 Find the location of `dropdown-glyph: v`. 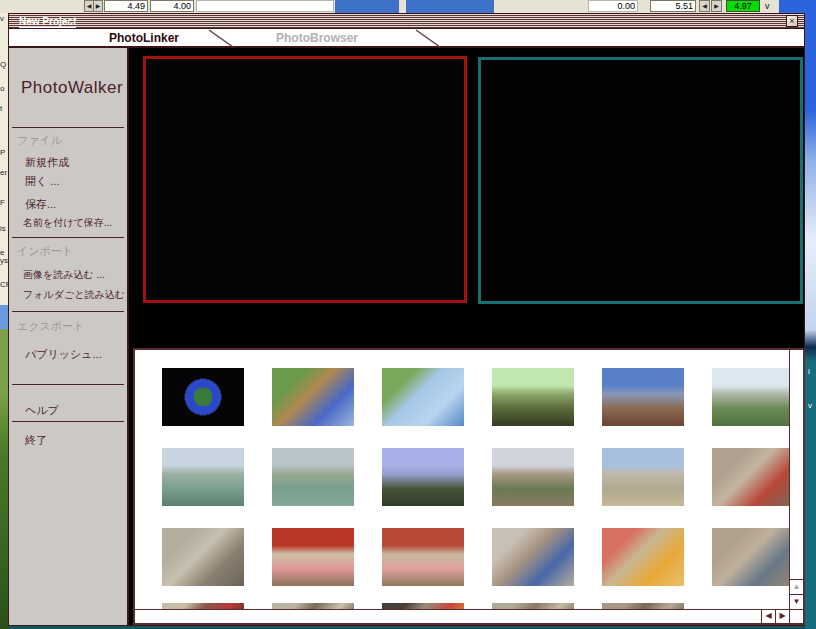

dropdown-glyph: v is located at coordinates (768, 6).